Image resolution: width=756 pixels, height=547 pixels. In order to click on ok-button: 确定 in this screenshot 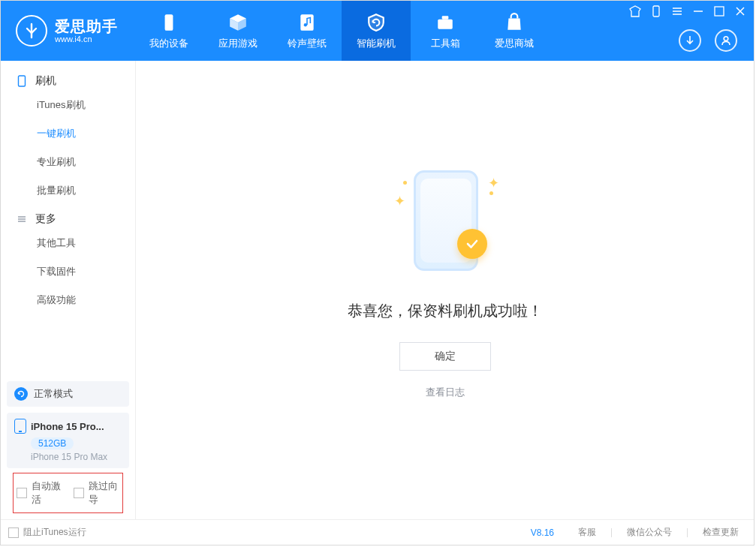, I will do `click(445, 356)`.